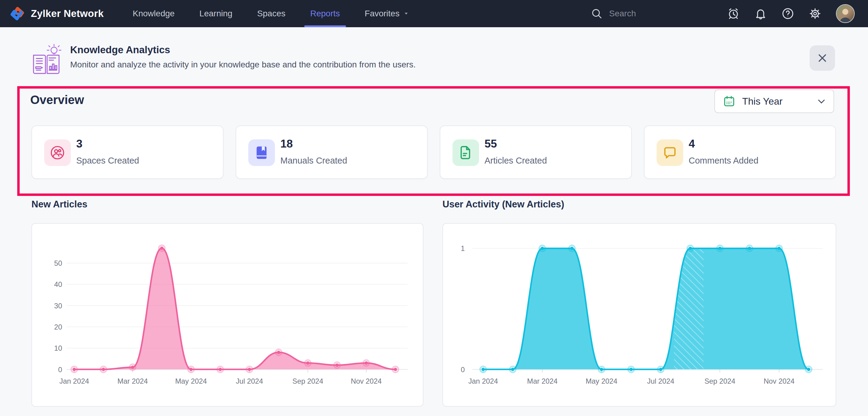 Image resolution: width=868 pixels, height=416 pixels. I want to click on zylker-logo, so click(17, 13).